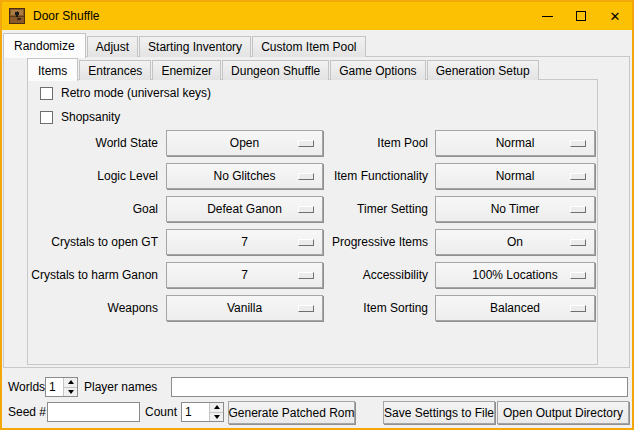  What do you see at coordinates (547, 16) in the screenshot?
I see `minimize-button` at bounding box center [547, 16].